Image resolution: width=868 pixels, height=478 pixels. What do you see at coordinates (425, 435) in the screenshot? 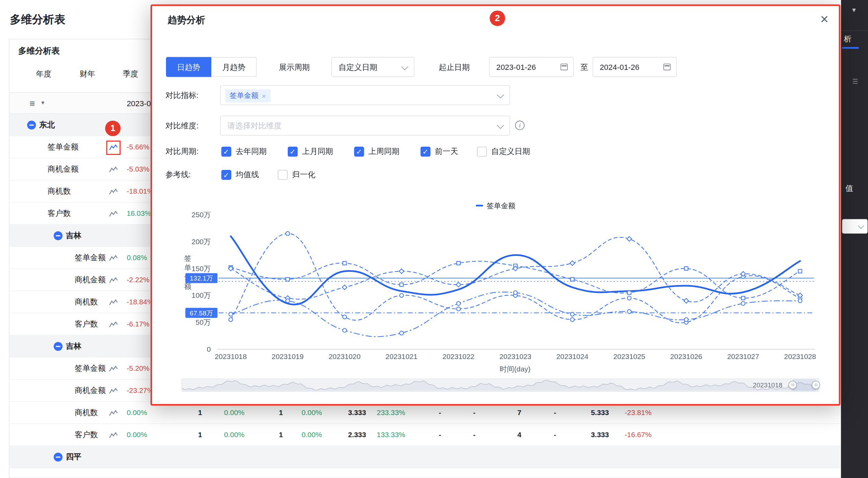
I see `table-row: 客户数0.00%10.00%10.00%2.333133.33%--4-3.33…` at bounding box center [425, 435].